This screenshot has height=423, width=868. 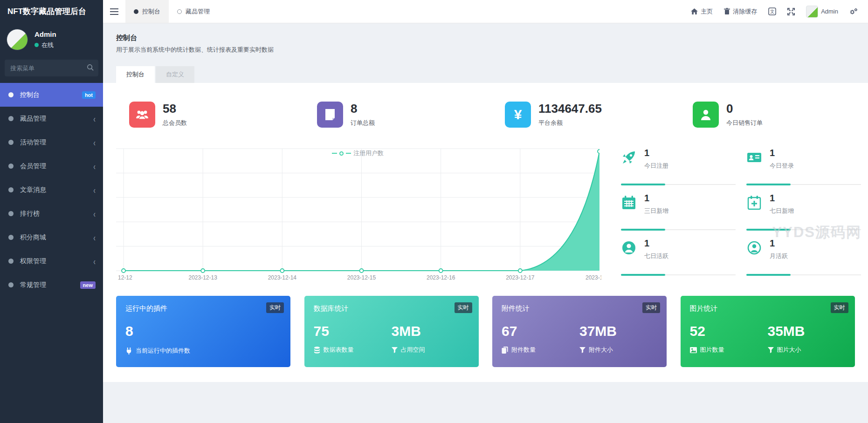 What do you see at coordinates (158, 115) in the screenshot?
I see `stat-total-members: 58 总会员数` at bounding box center [158, 115].